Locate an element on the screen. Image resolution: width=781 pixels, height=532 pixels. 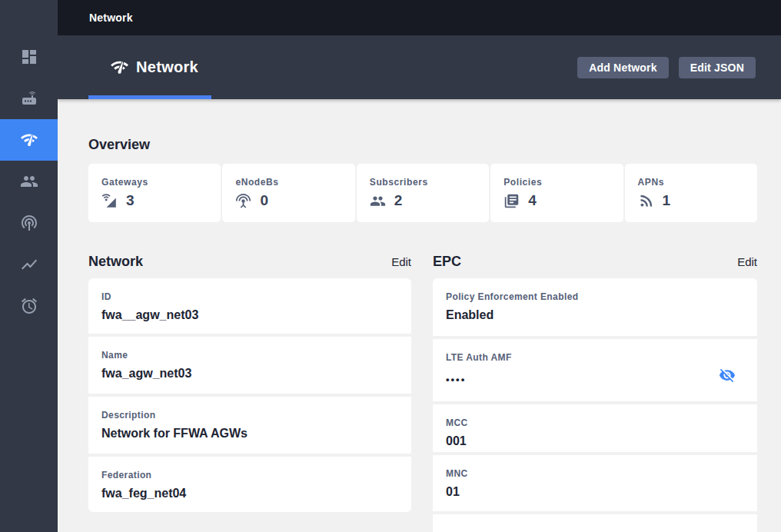
field-label: ID is located at coordinates (250, 297).